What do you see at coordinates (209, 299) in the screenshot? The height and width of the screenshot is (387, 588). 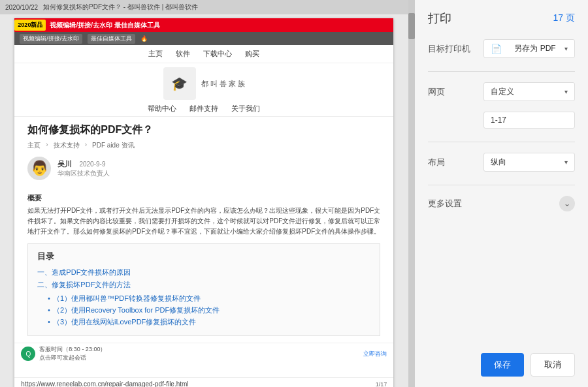 I see `toc-sub-item-1: • （1）使用都叫兽™PDF转换器修复损坏的文件` at bounding box center [209, 299].